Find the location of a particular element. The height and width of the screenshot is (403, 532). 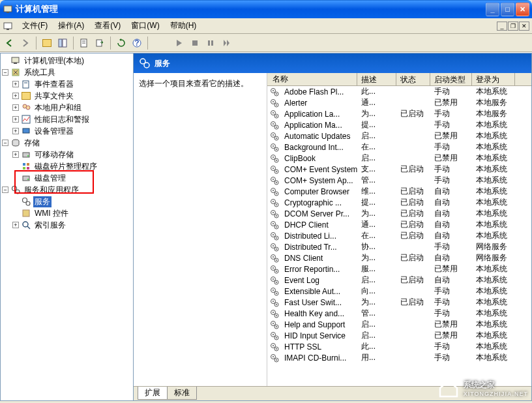

service-row: Application Ma...提...手动本地系统 is located at coordinates (399, 125).